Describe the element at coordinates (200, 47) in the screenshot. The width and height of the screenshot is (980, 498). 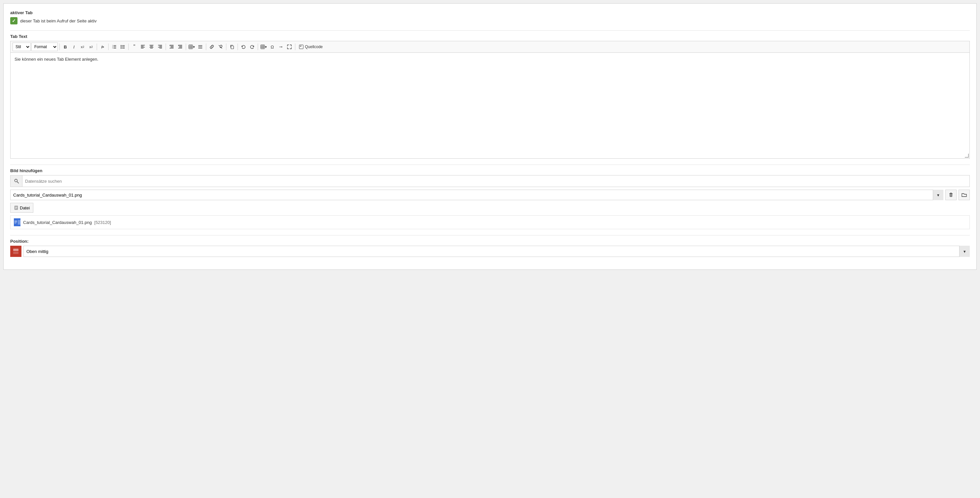
I see `table-props-button` at that location.